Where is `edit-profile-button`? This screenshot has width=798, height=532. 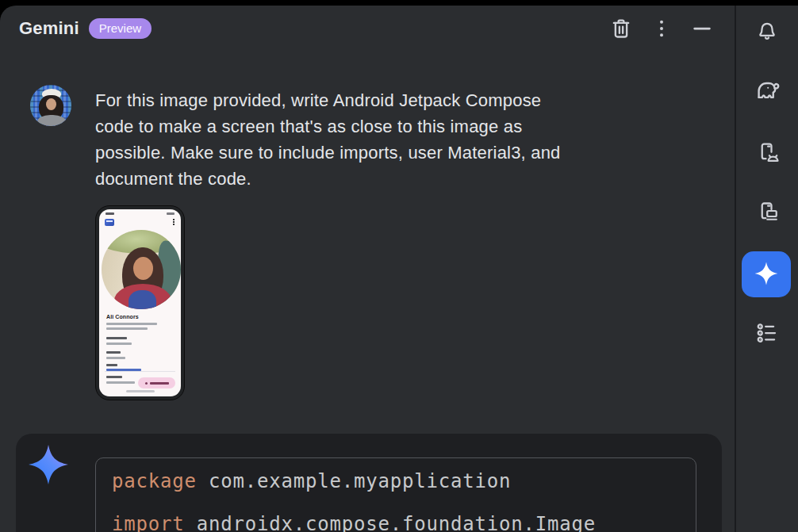 edit-profile-button is located at coordinates (157, 383).